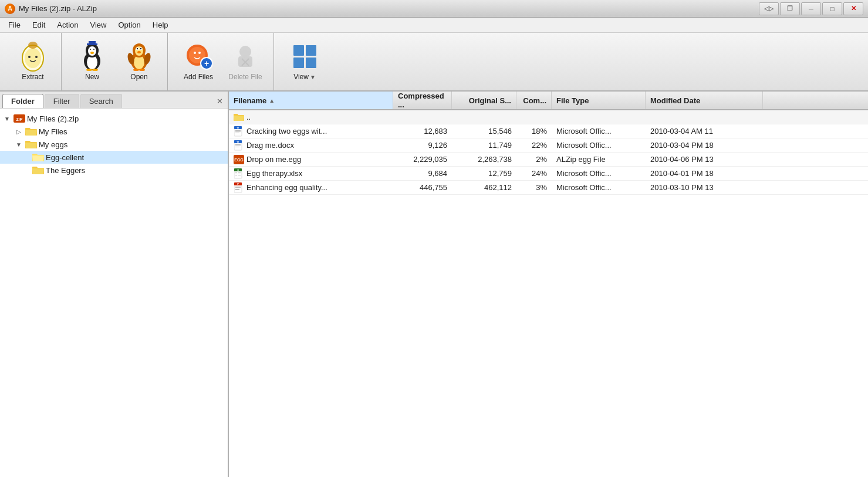 This screenshot has width=868, height=477. I want to click on tree-eggers-label: The Eggers, so click(66, 170).